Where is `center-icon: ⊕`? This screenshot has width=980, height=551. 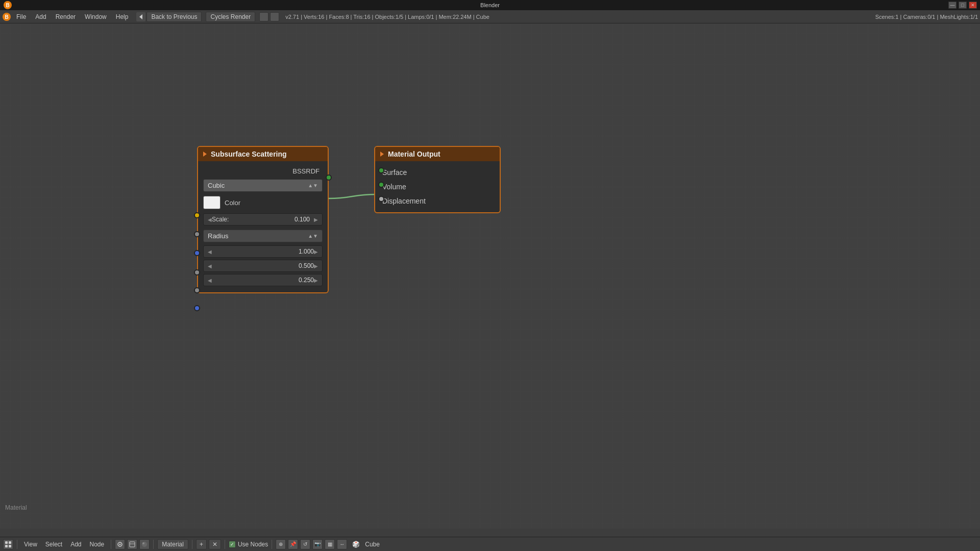
center-icon: ⊕ is located at coordinates (281, 544).